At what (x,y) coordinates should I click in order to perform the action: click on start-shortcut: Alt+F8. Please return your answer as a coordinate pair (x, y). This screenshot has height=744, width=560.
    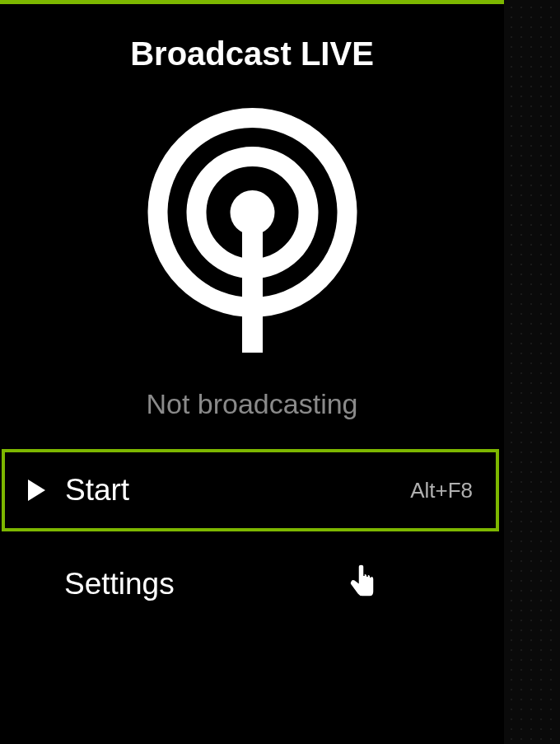
    Looking at the image, I should click on (441, 491).